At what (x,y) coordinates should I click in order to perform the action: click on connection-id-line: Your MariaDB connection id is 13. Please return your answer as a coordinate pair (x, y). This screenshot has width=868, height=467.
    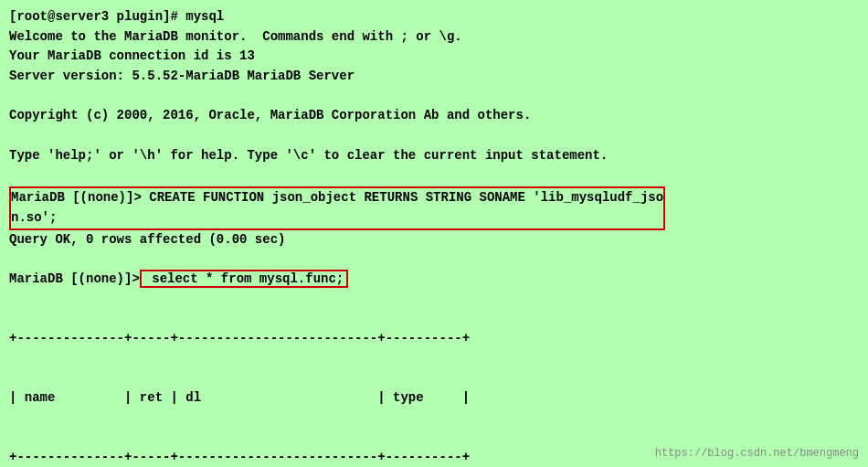
    Looking at the image, I should click on (434, 57).